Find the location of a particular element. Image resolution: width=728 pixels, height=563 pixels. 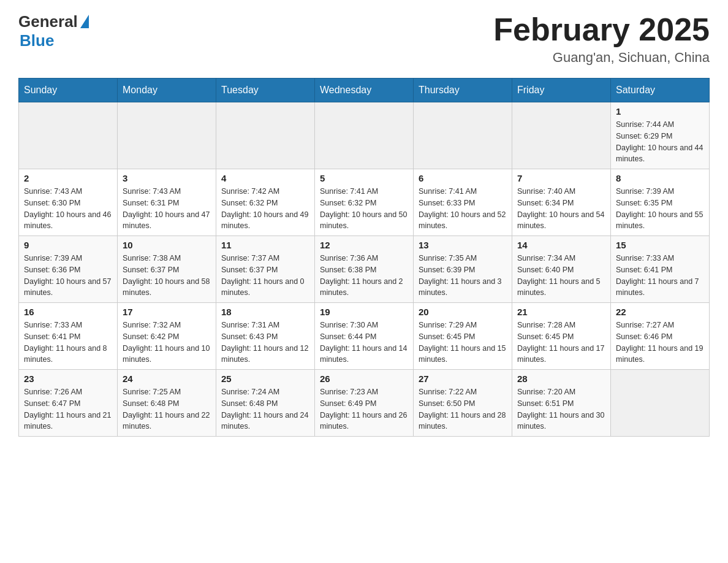

day-number: 26 is located at coordinates (364, 379).